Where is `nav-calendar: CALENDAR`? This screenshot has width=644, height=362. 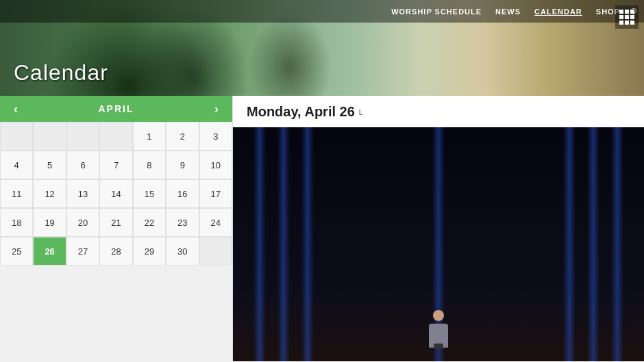
nav-calendar: CALENDAR is located at coordinates (558, 12).